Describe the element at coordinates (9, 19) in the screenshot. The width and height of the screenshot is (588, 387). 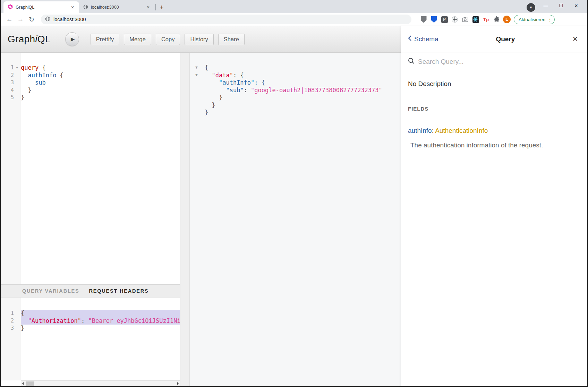
I see `back-button: ←` at that location.